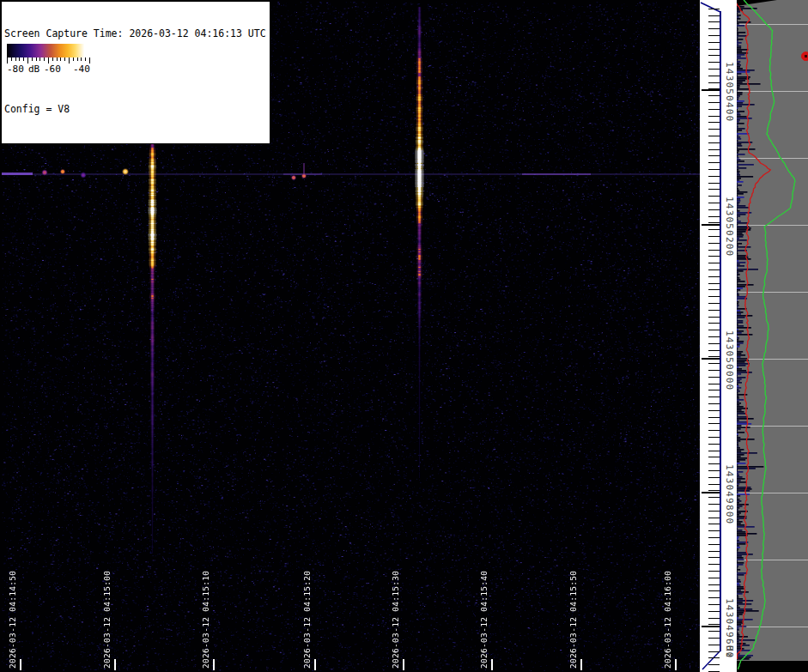  Describe the element at coordinates (718, 336) in the screenshot. I see `frequency-axis: 1430504001430502001430500001430498001430…` at that location.